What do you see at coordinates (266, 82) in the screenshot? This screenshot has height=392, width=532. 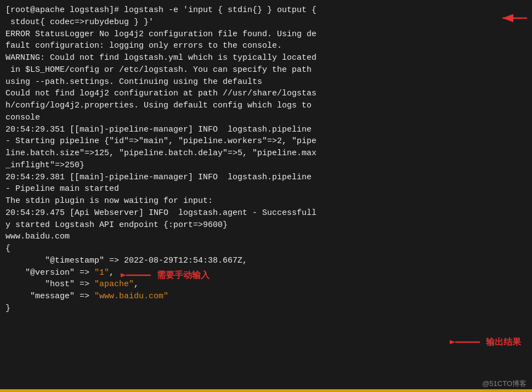 I see `line-7: using --path.settings. Continuing using …` at bounding box center [266, 82].